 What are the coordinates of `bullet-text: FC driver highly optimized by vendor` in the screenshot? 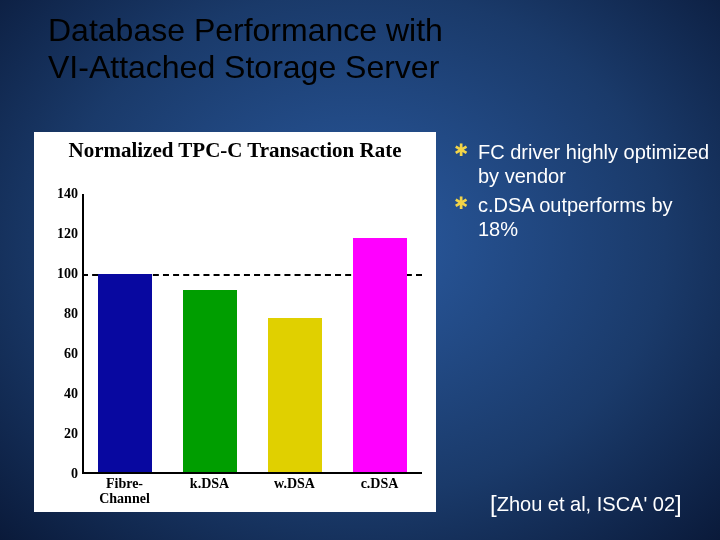 It's located at (594, 164).